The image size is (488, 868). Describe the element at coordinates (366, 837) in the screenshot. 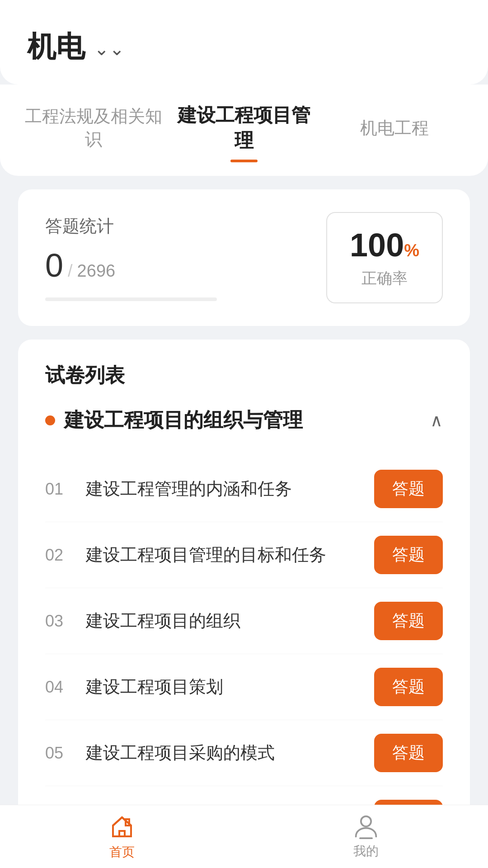

I see `nav-item-profile: 我的` at that location.